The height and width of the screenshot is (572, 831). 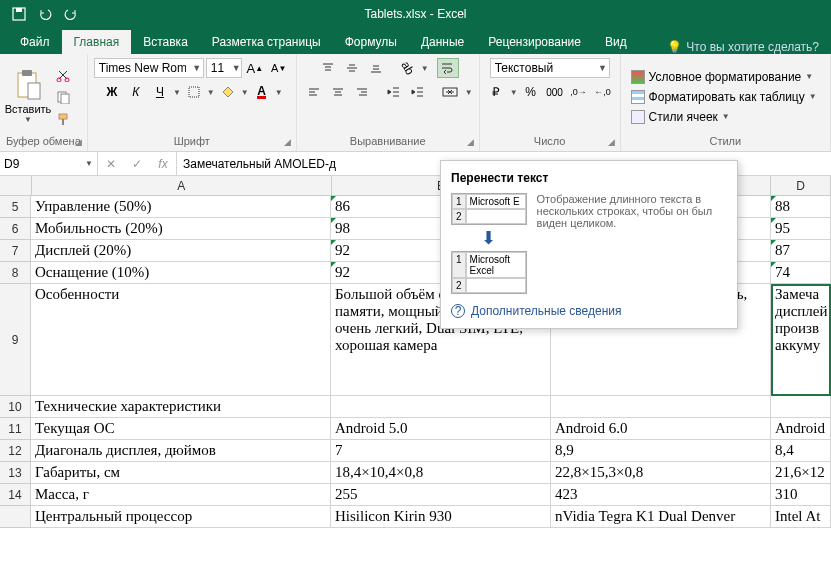 What do you see at coordinates (63, 119) in the screenshot?
I see `format-painter-button` at bounding box center [63, 119].